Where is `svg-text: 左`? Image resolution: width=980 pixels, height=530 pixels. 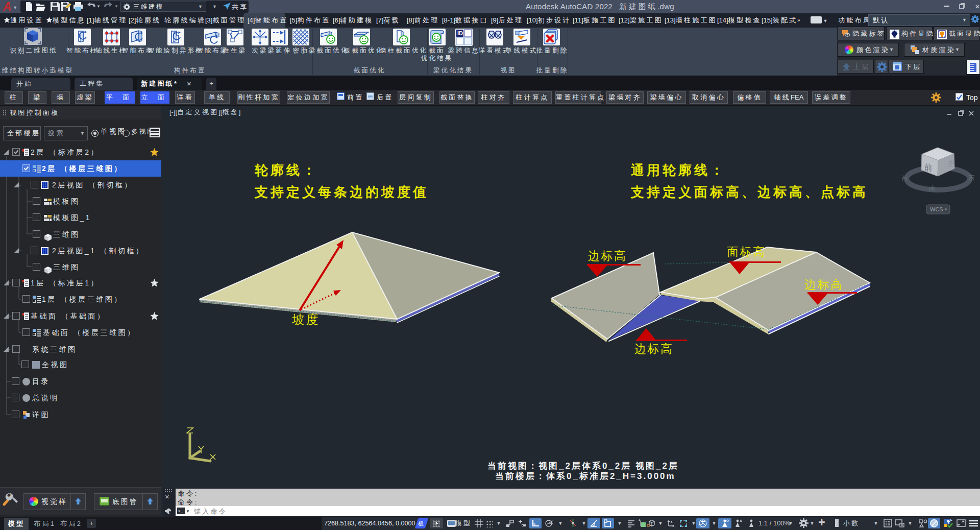
svg-text: 左 is located at coordinates (951, 163).